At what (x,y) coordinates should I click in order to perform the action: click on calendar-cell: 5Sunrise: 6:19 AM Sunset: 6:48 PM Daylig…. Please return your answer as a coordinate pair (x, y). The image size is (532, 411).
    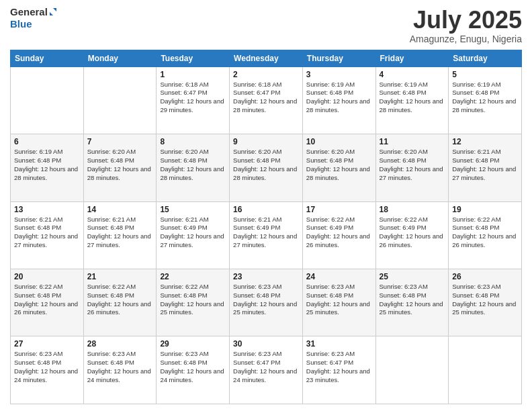
    Looking at the image, I should click on (485, 100).